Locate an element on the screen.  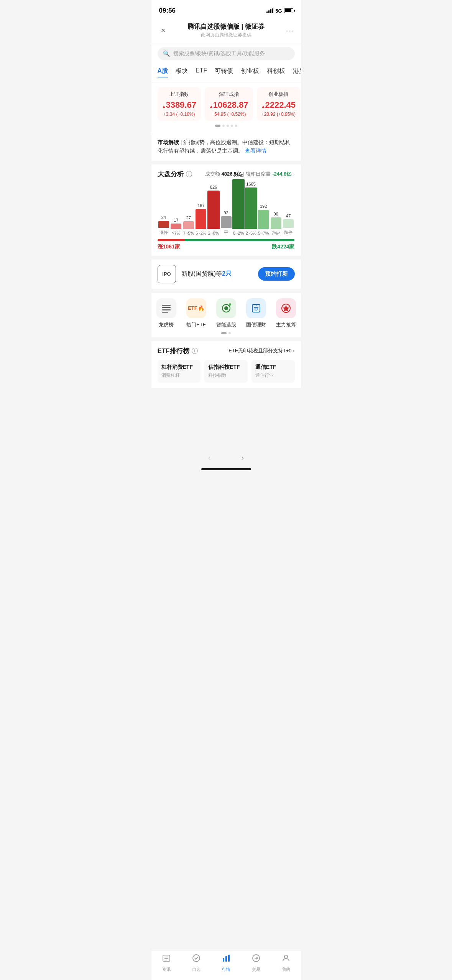
rise-portion is located at coordinates (171, 240).